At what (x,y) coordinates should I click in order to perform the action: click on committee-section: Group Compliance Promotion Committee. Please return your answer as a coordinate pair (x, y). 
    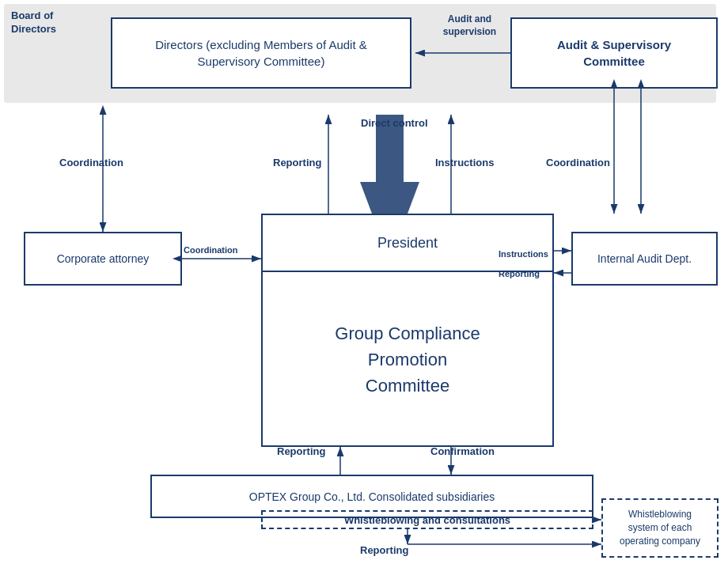
    Looking at the image, I should click on (408, 359).